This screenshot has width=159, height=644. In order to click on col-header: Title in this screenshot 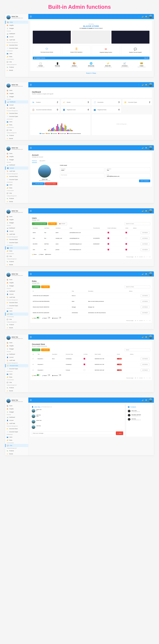, I will do `click(44, 354)`.